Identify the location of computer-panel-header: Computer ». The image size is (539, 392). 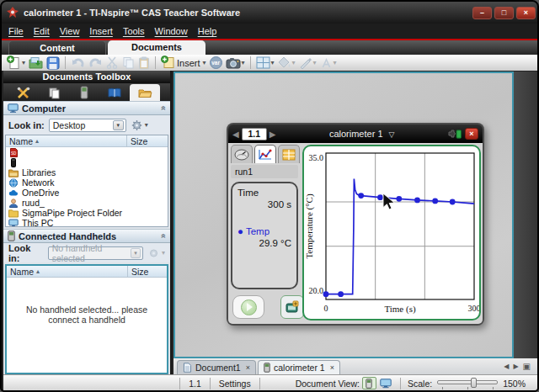
(87, 108).